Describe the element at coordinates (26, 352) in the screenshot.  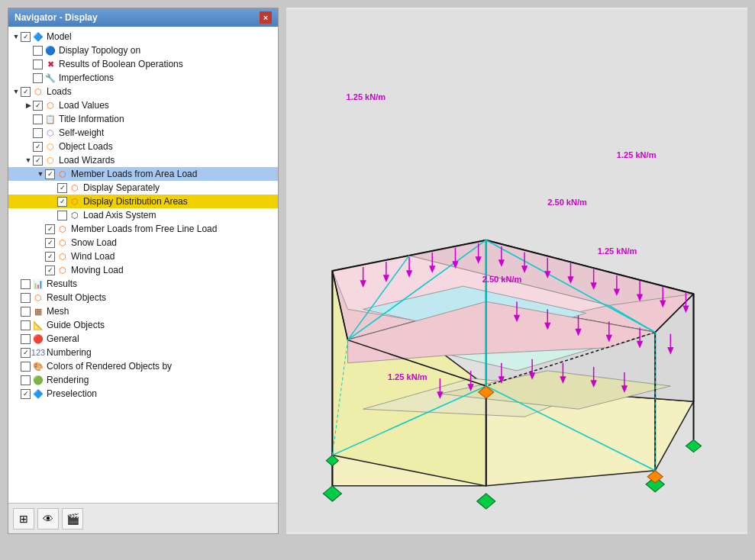
I see `checkbox-numbering` at that location.